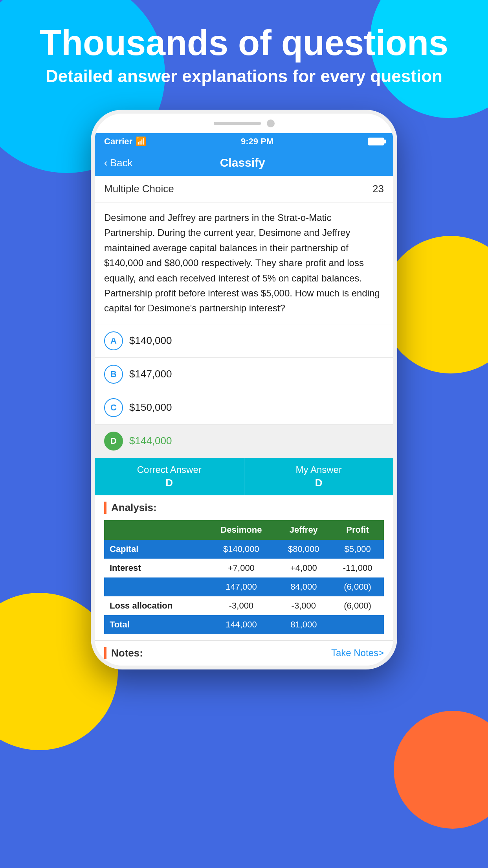 The height and width of the screenshot is (868, 488). Describe the element at coordinates (244, 163) in the screenshot. I see `nav-bar: ‹ Back Classify` at that location.